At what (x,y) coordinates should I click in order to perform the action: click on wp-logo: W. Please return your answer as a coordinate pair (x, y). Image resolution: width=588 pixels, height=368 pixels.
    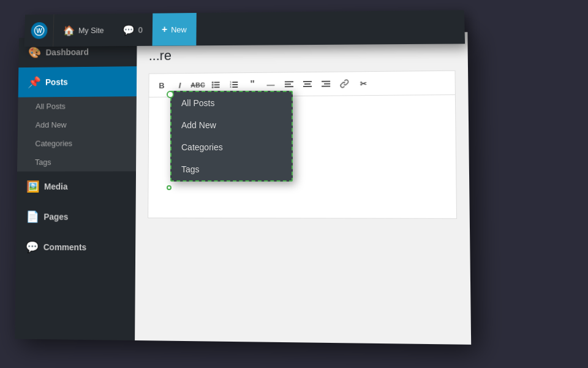
    Looking at the image, I should click on (39, 31).